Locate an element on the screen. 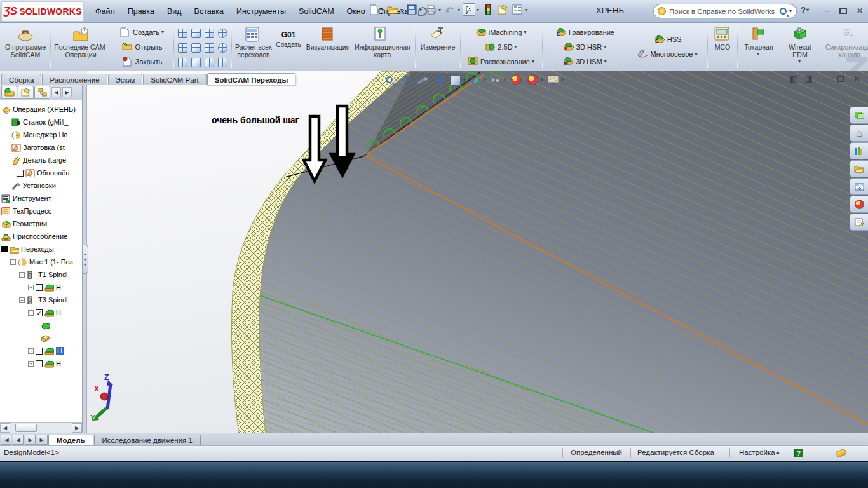 This screenshot has height=488, width=868. scene-dropdown-icon: ▾ is located at coordinates (542, 80).